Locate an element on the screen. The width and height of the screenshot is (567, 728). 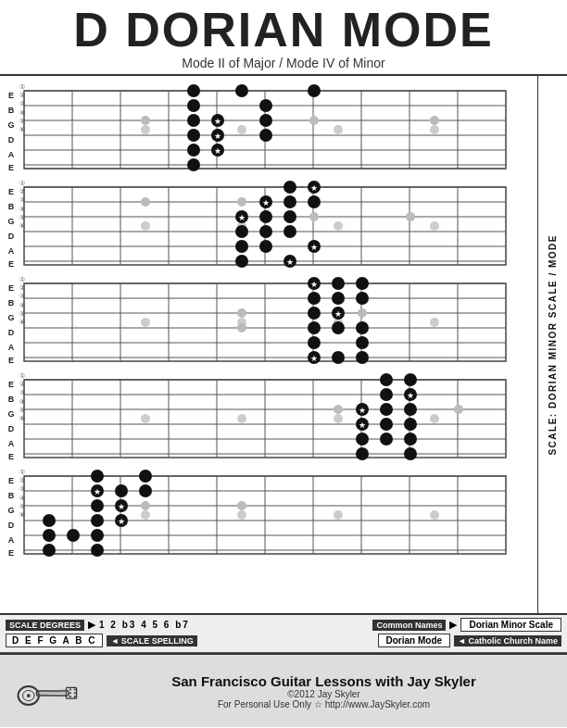
scale-degrees-value: 1 2 b3 4 5 6 b7 is located at coordinates (145, 624).